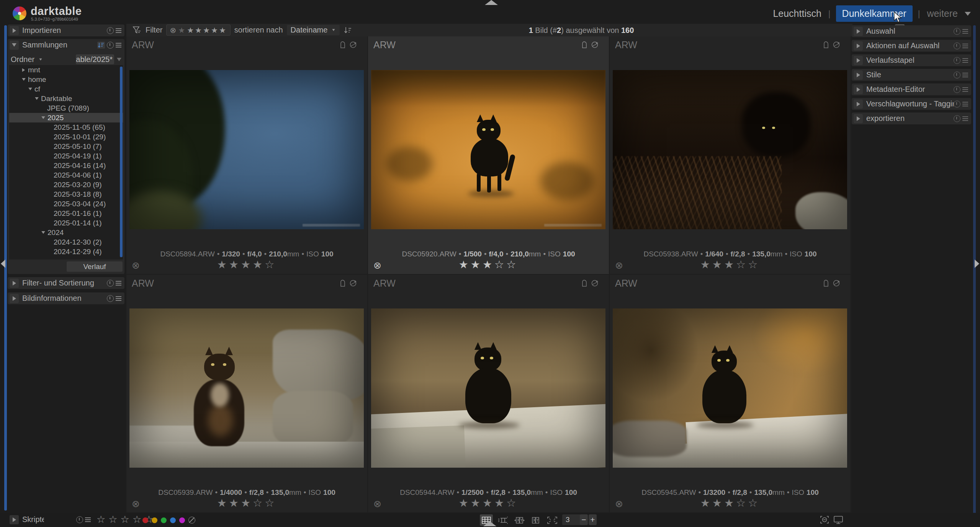  What do you see at coordinates (66, 80) in the screenshot?
I see `tree-item: home` at bounding box center [66, 80].